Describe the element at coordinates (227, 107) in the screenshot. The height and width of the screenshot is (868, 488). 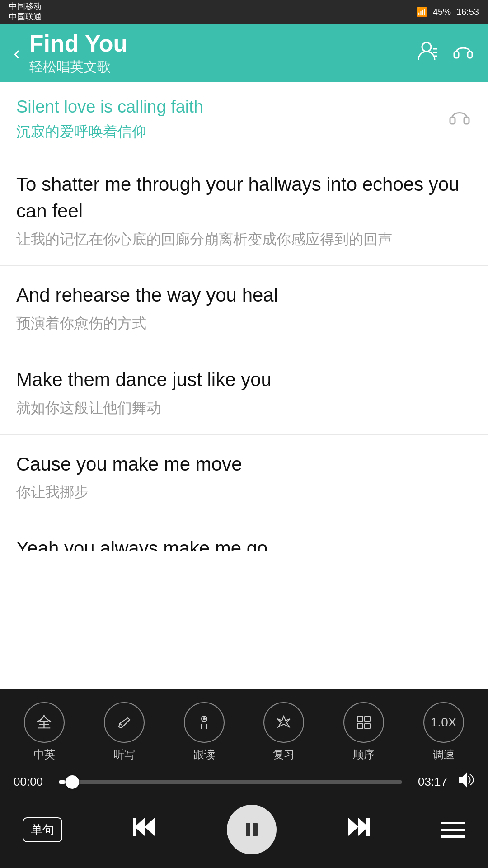
I see `active-lyric-english: Silent love is calling faith` at that location.